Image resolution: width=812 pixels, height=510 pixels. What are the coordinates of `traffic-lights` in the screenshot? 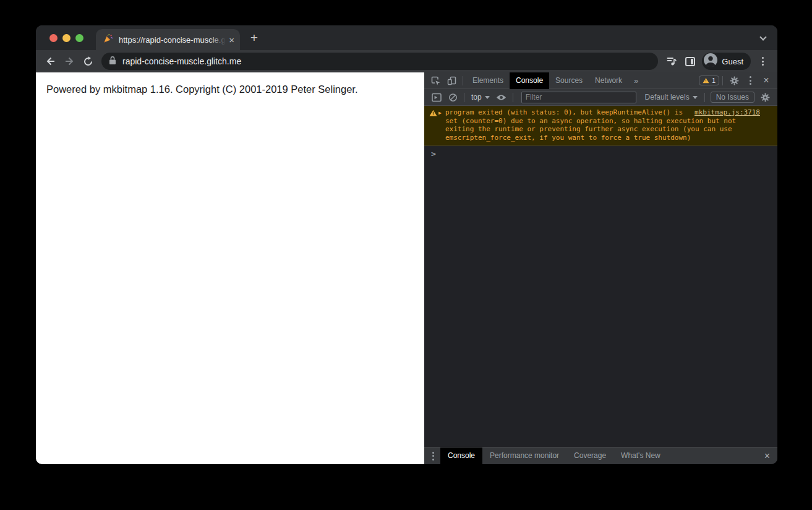 It's located at (67, 38).